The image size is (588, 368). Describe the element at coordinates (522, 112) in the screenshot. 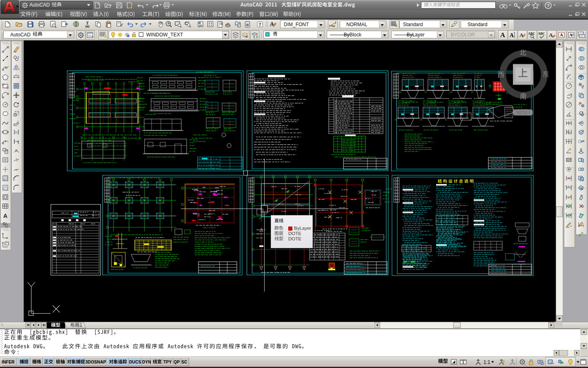

I see `svg-text: WCS` at that location.